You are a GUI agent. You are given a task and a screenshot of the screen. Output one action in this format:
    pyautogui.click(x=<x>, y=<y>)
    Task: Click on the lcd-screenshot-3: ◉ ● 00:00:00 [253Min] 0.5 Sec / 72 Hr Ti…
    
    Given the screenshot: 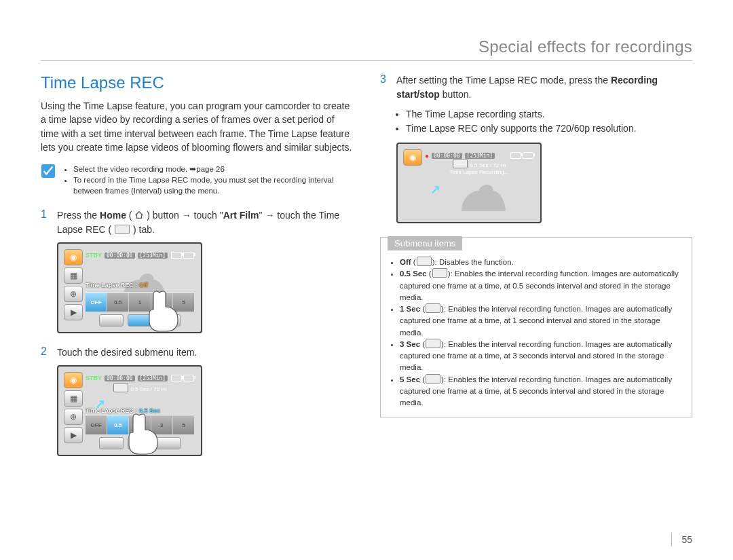 What is the action you would take?
    pyautogui.click(x=469, y=183)
    